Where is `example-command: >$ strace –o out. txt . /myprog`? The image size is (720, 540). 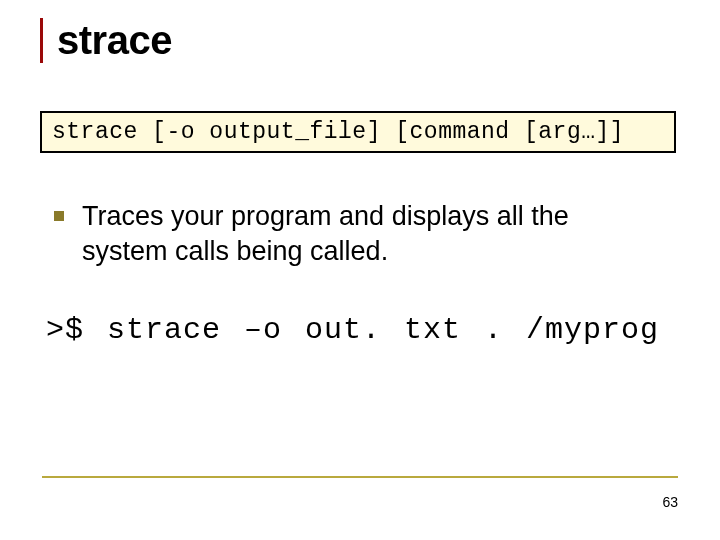 example-command: >$ strace –o out. txt . /myprog is located at coordinates (363, 330).